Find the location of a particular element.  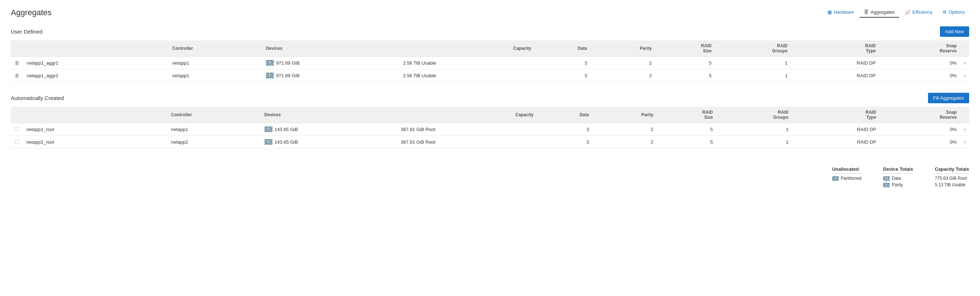

col2-chevron-header is located at coordinates (965, 115).